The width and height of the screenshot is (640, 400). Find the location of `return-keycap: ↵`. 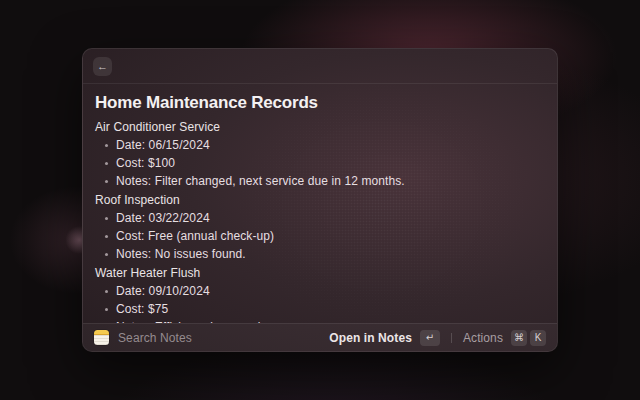

return-keycap: ↵ is located at coordinates (430, 338).